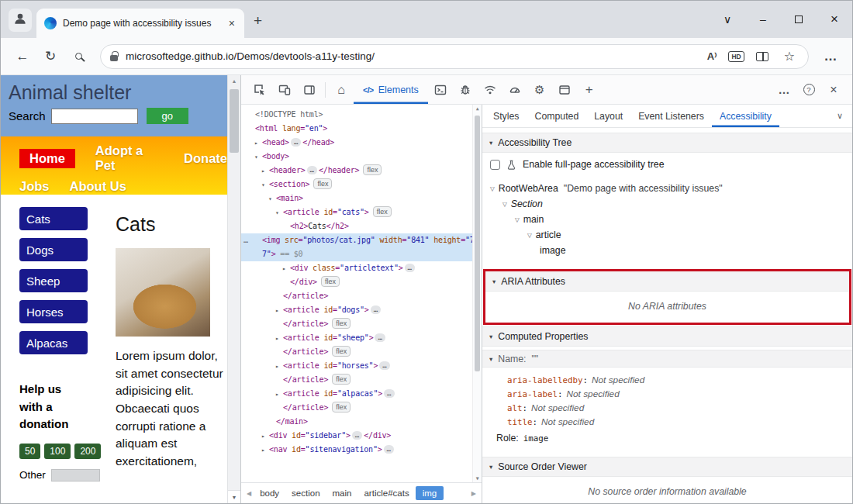 Image resolution: width=853 pixels, height=504 pixels. What do you see at coordinates (391, 90) in the screenshot?
I see `tab-elements: </> Elements` at bounding box center [391, 90].